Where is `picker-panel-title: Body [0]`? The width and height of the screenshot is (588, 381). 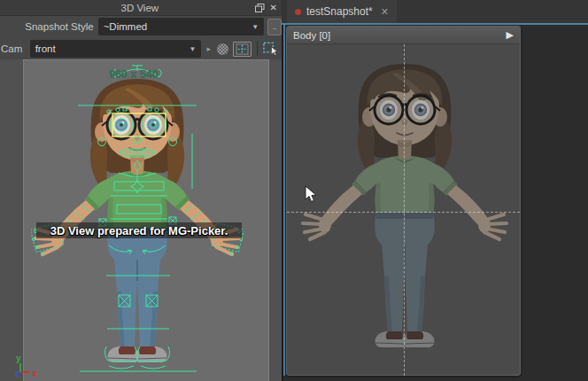 picker-panel-title: Body [0] is located at coordinates (312, 35).